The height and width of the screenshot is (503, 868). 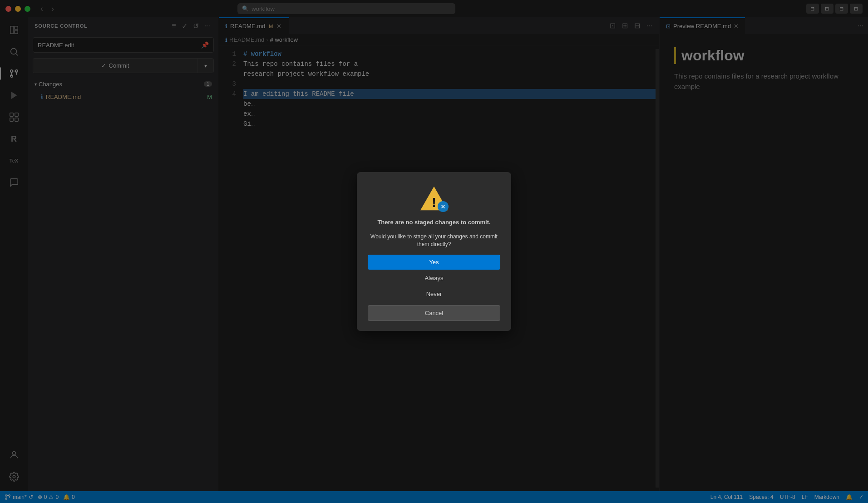 What do you see at coordinates (434, 262) in the screenshot?
I see `modal-yes-button: Yes` at bounding box center [434, 262].